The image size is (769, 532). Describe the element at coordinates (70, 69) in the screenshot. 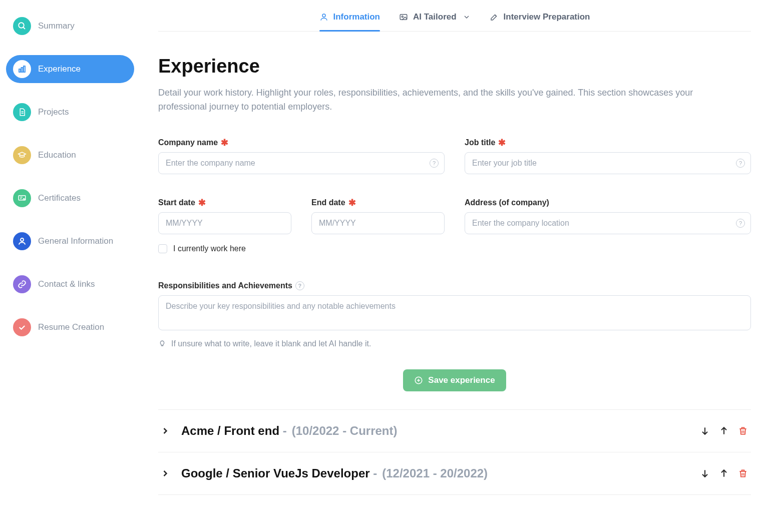

I see `sidebar-item-experience: Experience` at that location.